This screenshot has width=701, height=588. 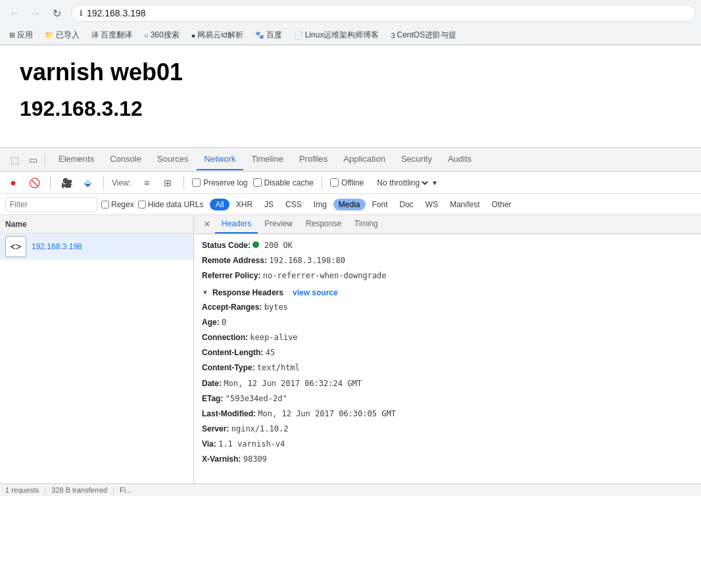 What do you see at coordinates (380, 205) in the screenshot?
I see `filter-type-font: Font` at bounding box center [380, 205].